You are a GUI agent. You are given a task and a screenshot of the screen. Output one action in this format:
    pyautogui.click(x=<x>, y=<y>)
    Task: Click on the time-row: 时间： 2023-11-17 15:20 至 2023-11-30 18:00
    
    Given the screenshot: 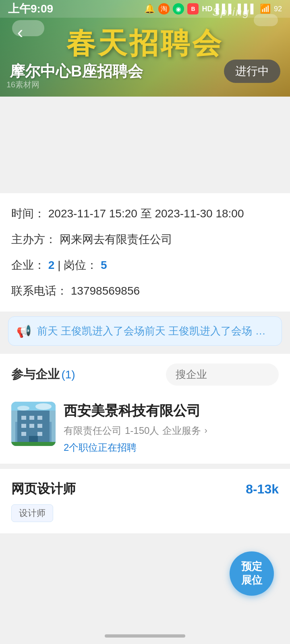 What is the action you would take?
    pyautogui.click(x=145, y=214)
    